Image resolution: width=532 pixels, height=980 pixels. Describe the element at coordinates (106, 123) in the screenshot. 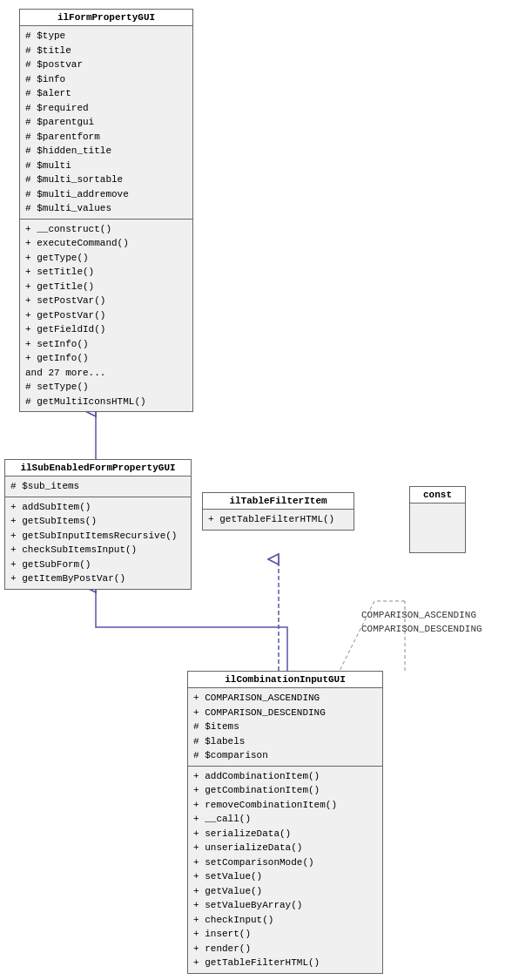

I see `ilFormPropertyGUI-attributes: # $type # $title # $postvar # $info # $a…` at that location.